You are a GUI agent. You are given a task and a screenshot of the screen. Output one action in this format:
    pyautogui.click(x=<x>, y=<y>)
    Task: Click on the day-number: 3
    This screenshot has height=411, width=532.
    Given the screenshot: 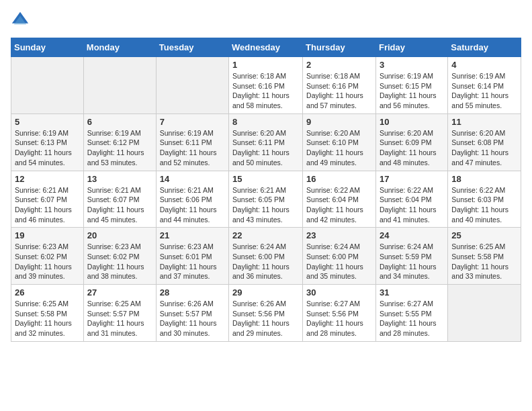 What is the action you would take?
    pyautogui.click(x=412, y=64)
    